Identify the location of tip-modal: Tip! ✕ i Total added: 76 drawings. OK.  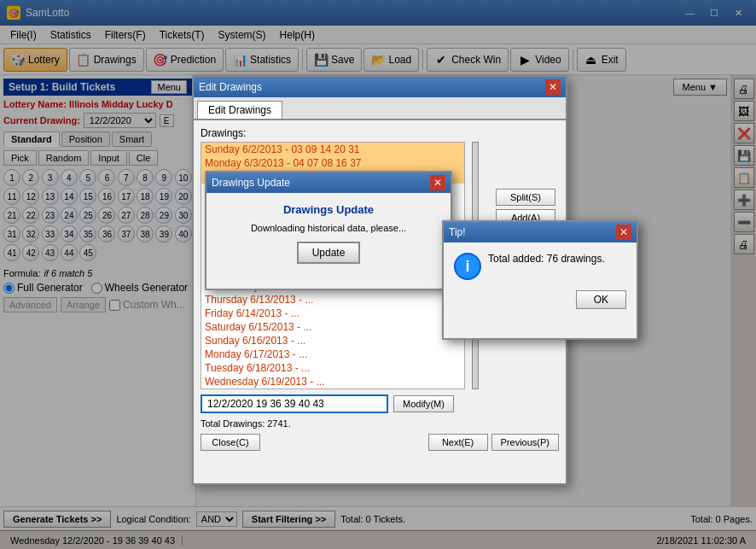
(540, 280).